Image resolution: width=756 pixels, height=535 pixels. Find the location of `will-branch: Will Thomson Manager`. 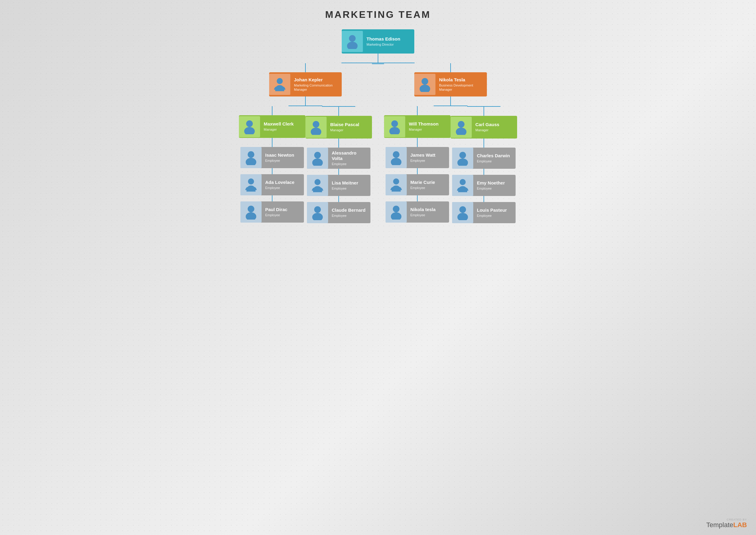

will-branch: Will Thomson Manager is located at coordinates (417, 164).